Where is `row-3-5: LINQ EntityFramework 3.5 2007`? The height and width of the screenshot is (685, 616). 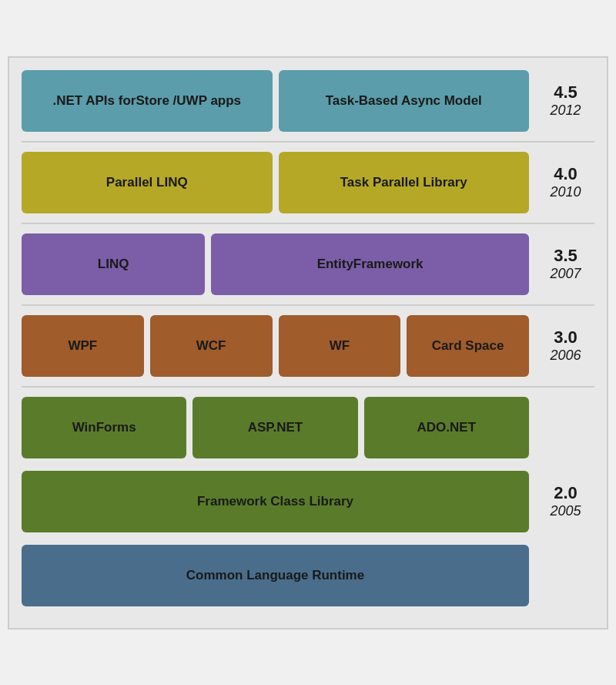
row-3-5: LINQ EntityFramework 3.5 2007 is located at coordinates (308, 270).